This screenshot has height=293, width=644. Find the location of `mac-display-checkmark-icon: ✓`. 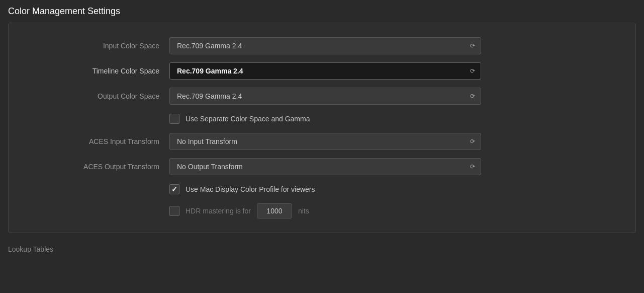

mac-display-checkmark-icon: ✓ is located at coordinates (174, 189).